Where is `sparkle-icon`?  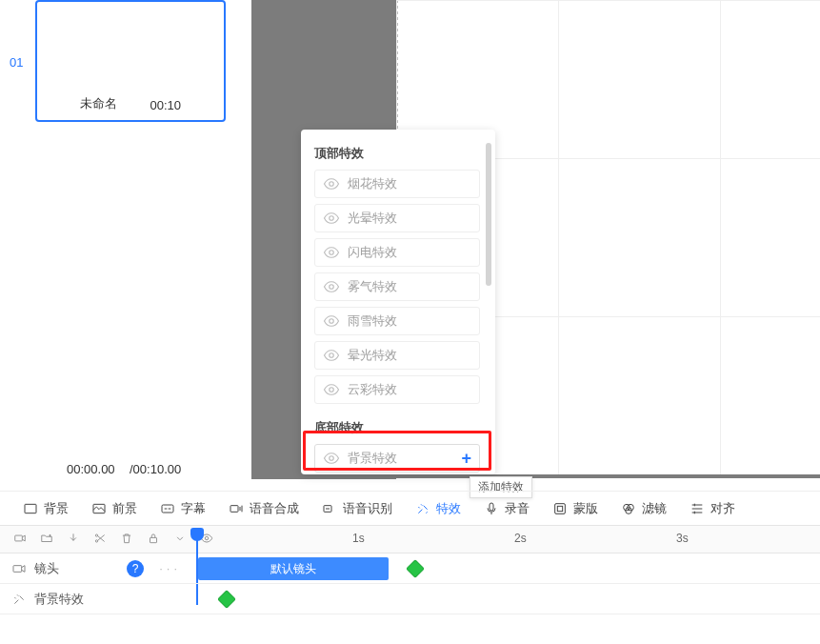 sparkle-icon is located at coordinates (19, 599).